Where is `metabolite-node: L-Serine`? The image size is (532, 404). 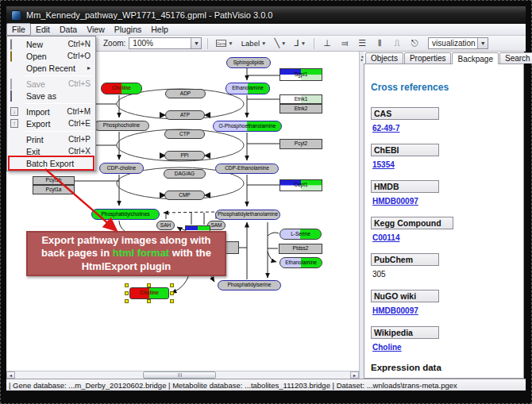
metabolite-node: L-Serine is located at coordinates (300, 234).